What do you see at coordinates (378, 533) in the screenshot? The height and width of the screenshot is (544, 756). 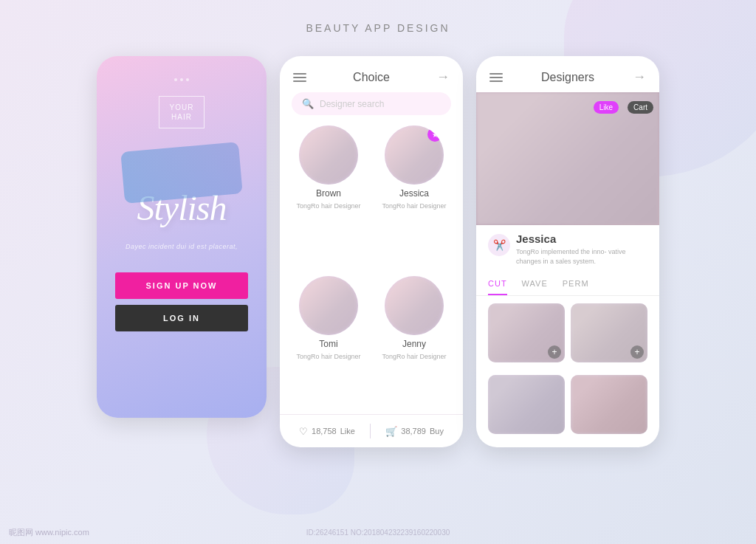 I see `watermark: ID:26246151 NO:201804232239160220030` at bounding box center [378, 533].